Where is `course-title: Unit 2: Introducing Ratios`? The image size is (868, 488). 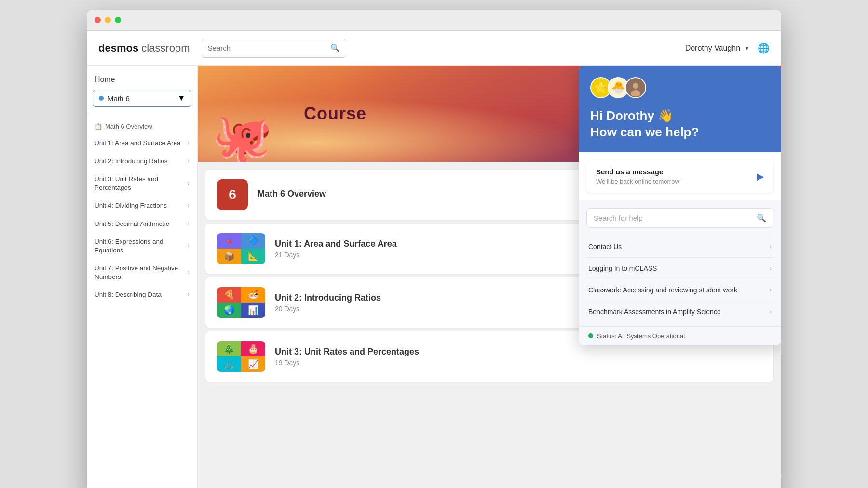
course-title: Unit 2: Introducing Ratios is located at coordinates (328, 298).